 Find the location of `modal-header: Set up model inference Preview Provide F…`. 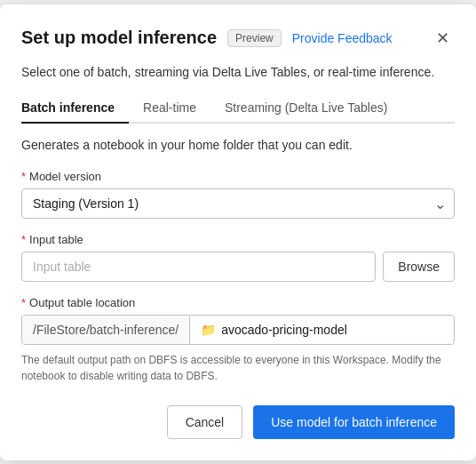

modal-header: Set up model inference Preview Provide F… is located at coordinates (238, 38).